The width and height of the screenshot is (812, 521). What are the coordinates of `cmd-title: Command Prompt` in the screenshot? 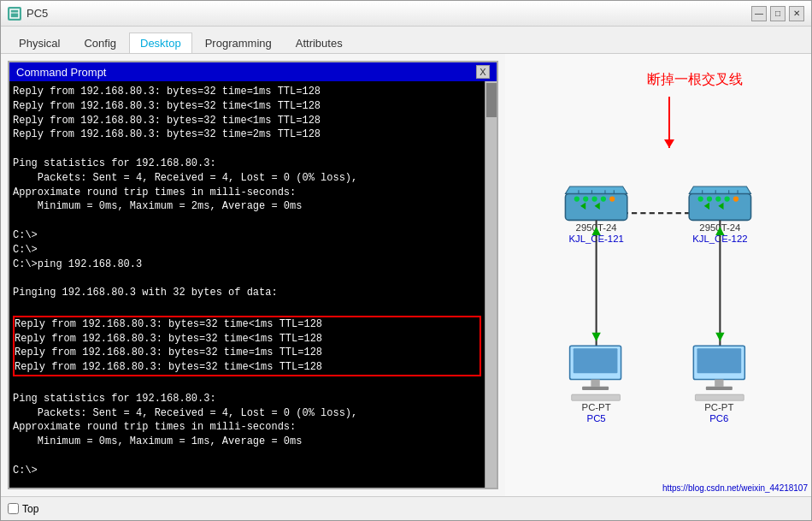 It's located at (62, 72).